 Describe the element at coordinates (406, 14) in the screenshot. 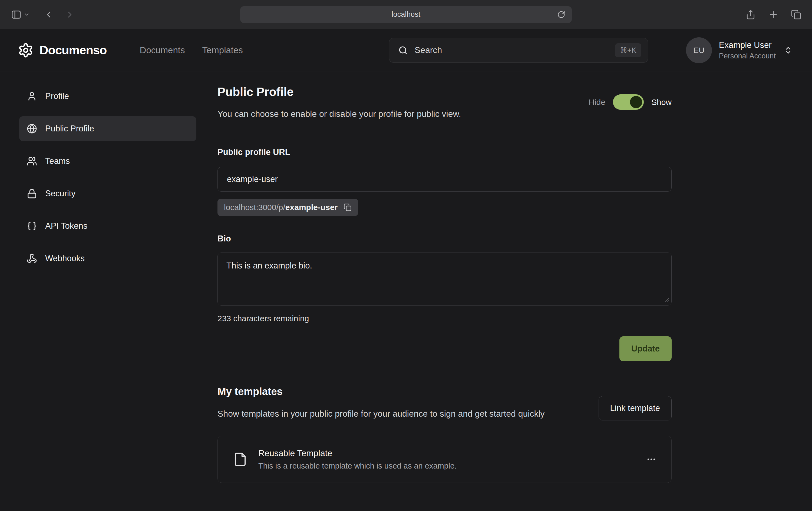

I see `address-bar: localhost` at that location.